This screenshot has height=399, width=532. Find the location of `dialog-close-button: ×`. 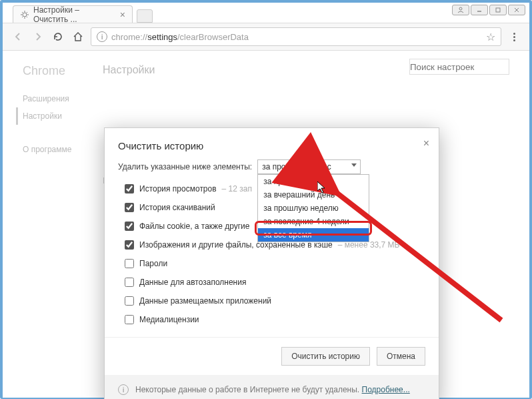

dialog-close-button: × is located at coordinates (427, 143).